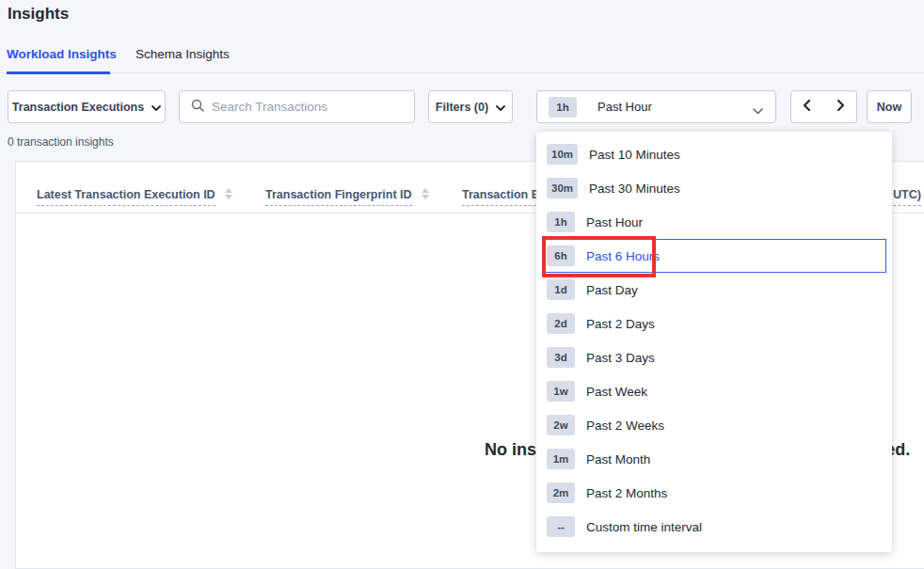 This screenshot has width=924, height=569. Describe the element at coordinates (634, 154) in the screenshot. I see `time-option-label: Past 10 Minutes` at that location.